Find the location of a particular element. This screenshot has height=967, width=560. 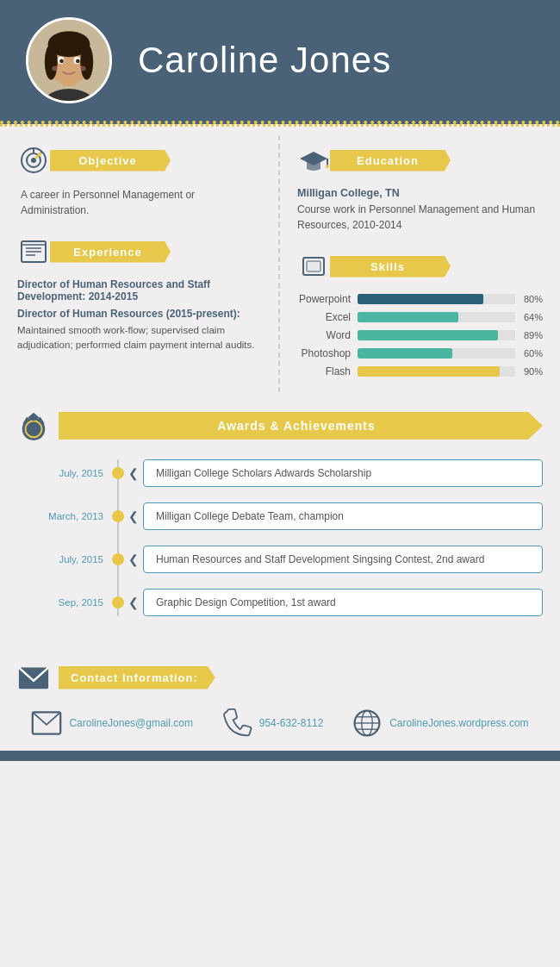

skill-powerpoint: Powerpoint 80% is located at coordinates (420, 299).